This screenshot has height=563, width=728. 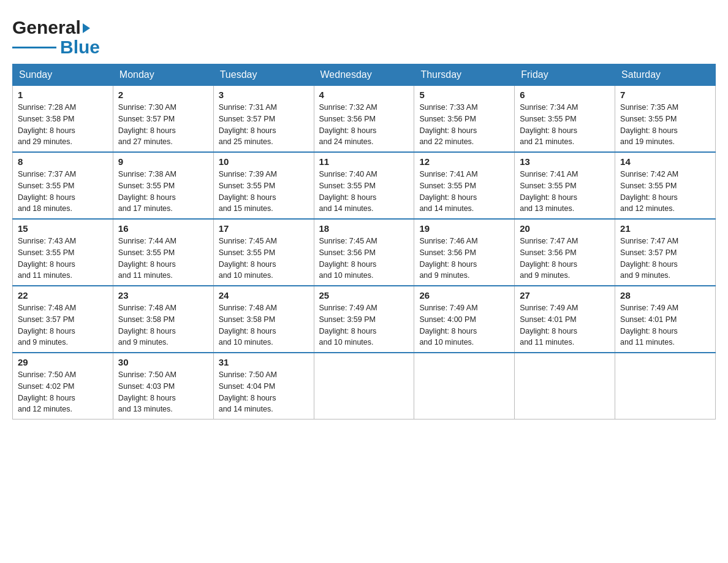 What do you see at coordinates (565, 75) in the screenshot?
I see `weekday-header-friday: Friday` at bounding box center [565, 75].